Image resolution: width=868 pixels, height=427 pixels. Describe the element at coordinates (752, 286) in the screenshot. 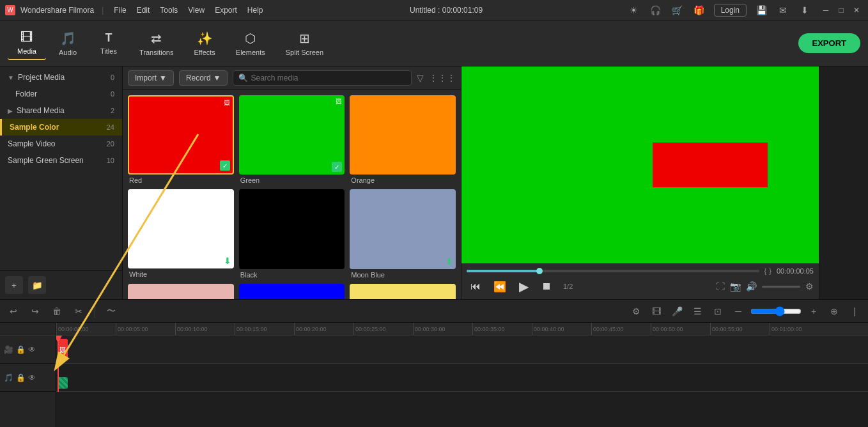

I see `volume-icon: 🔊` at that location.